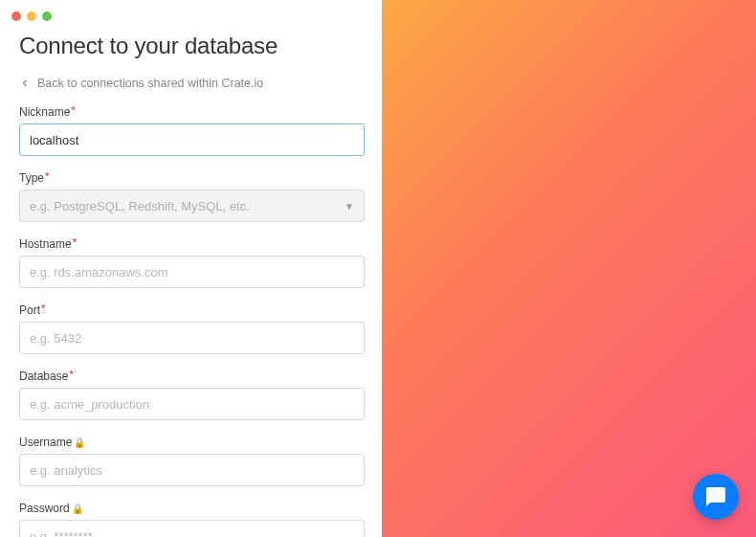 The width and height of the screenshot is (756, 537). Describe the element at coordinates (191, 310) in the screenshot. I see `port-label: Port*` at that location.